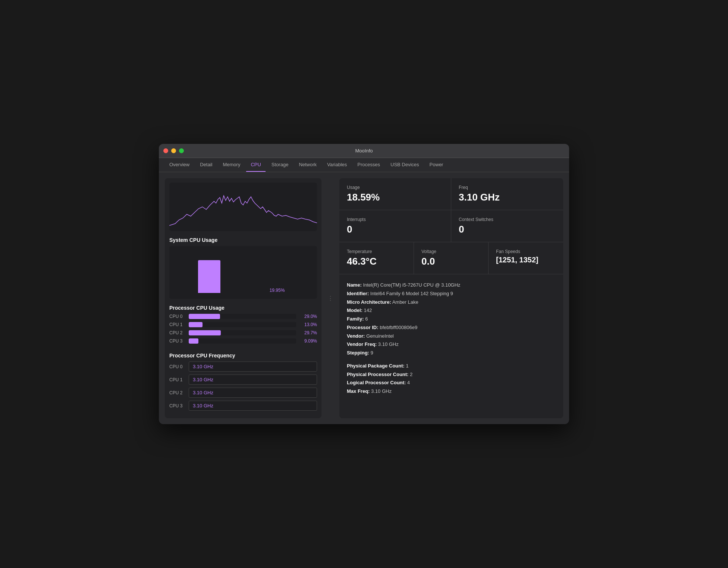 The image size is (728, 568). What do you see at coordinates (179, 165) in the screenshot?
I see `tab-overview: Overview` at bounding box center [179, 165].